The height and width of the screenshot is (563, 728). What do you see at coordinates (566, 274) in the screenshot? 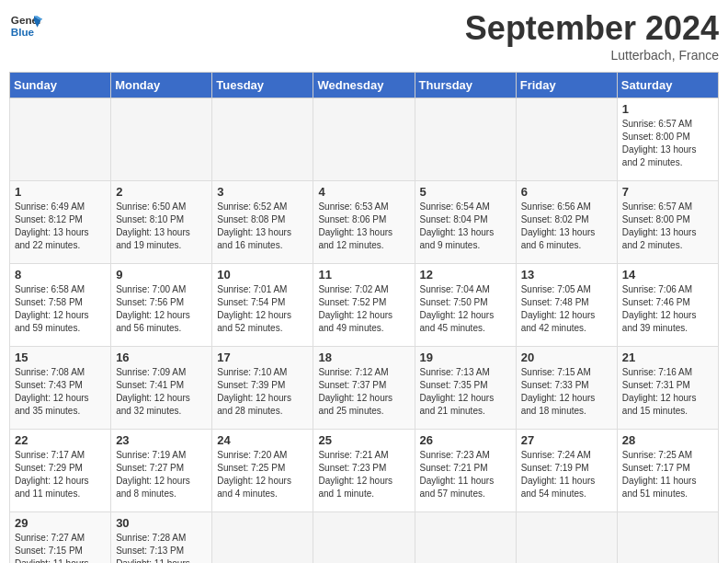
I see `day-number: 13` at bounding box center [566, 274].